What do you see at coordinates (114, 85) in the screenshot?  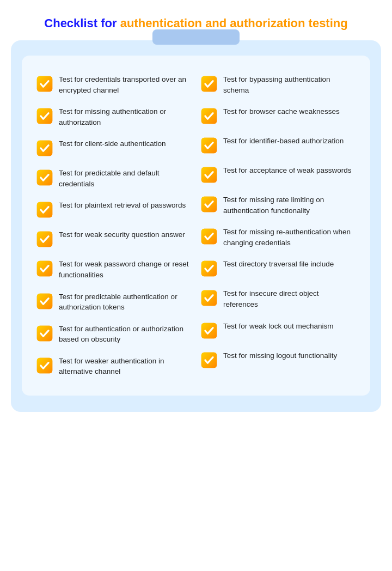 I see `list-item: Test for credentials transported over an…` at bounding box center [114, 85].